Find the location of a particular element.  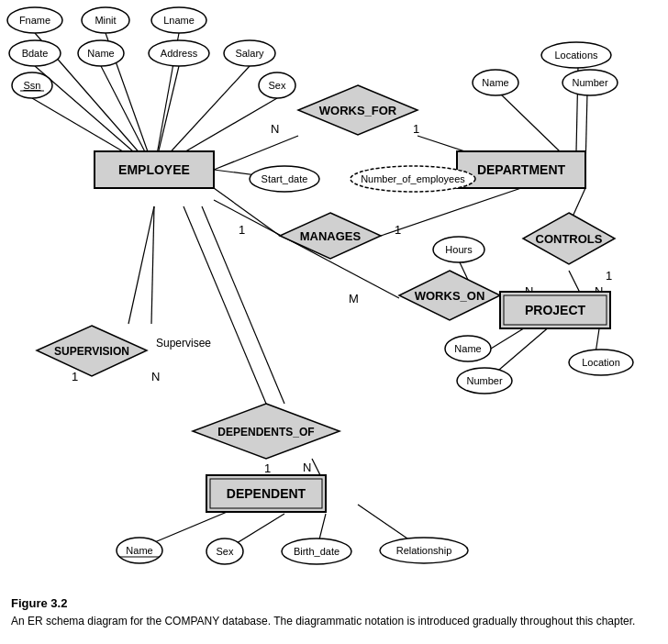

svg-text: Birth_date is located at coordinates (317, 551).